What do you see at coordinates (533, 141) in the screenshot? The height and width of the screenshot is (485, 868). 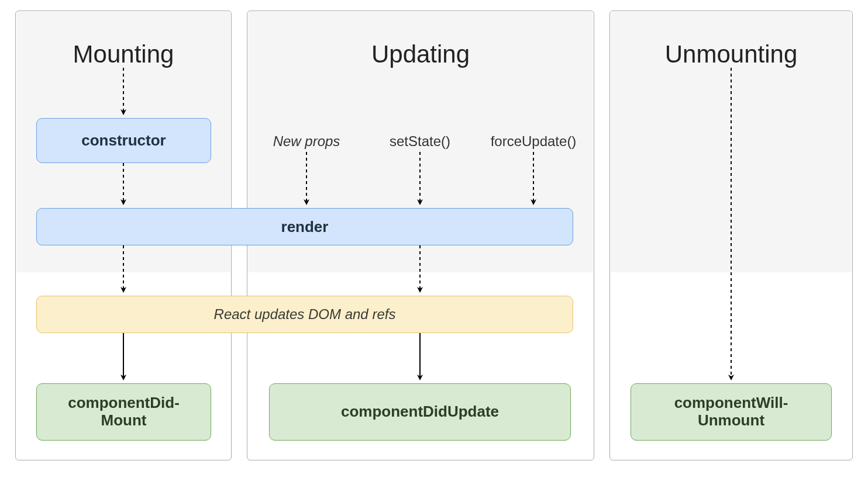 I see `trigger-force-update: forceUpdate()` at bounding box center [533, 141].